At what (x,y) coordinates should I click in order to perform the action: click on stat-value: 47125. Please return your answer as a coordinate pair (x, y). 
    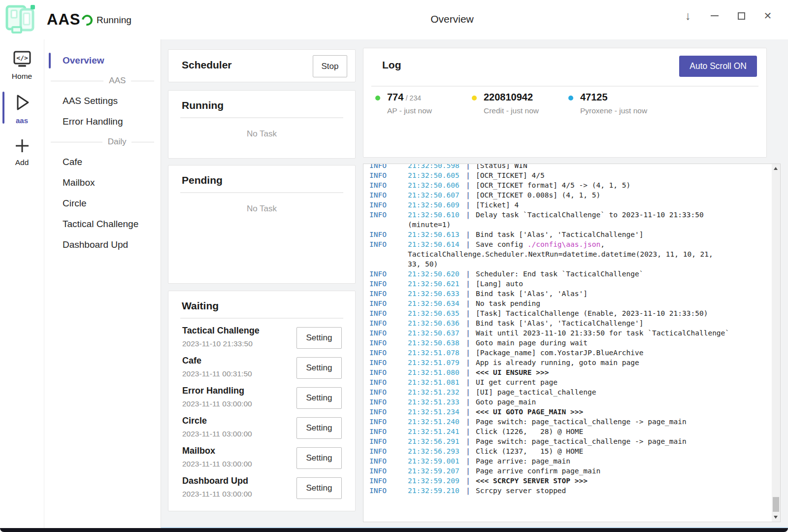
    Looking at the image, I should click on (594, 97).